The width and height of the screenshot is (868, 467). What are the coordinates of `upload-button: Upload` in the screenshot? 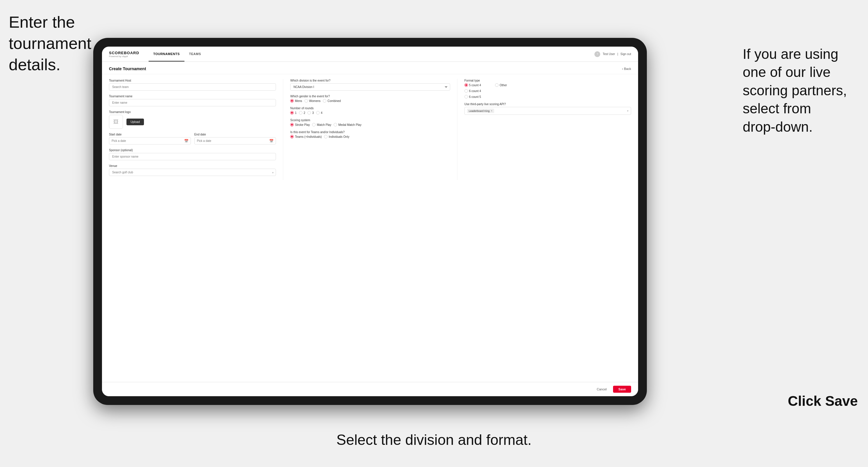 It's located at (135, 122).